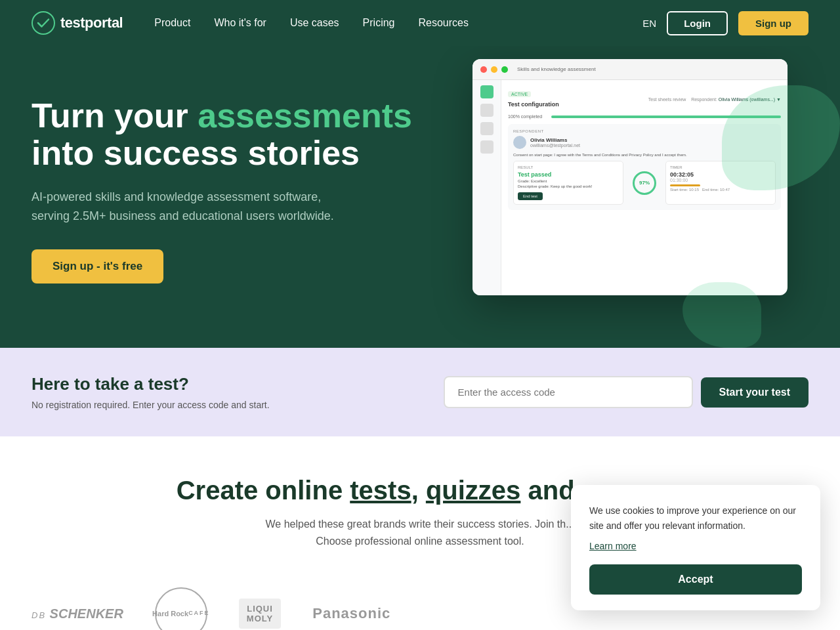  Describe the element at coordinates (473, 490) in the screenshot. I see `create-title-link2: quizzes` at that location.